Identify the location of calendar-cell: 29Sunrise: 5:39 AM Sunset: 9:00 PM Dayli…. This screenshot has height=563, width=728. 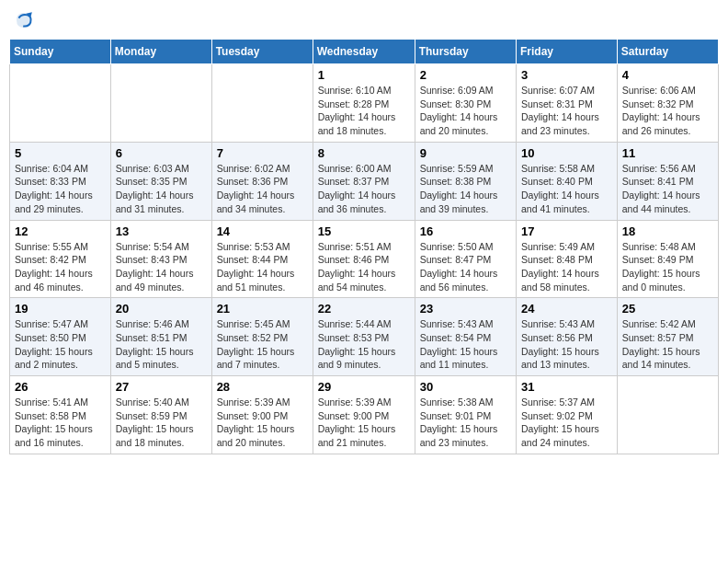
(364, 416).